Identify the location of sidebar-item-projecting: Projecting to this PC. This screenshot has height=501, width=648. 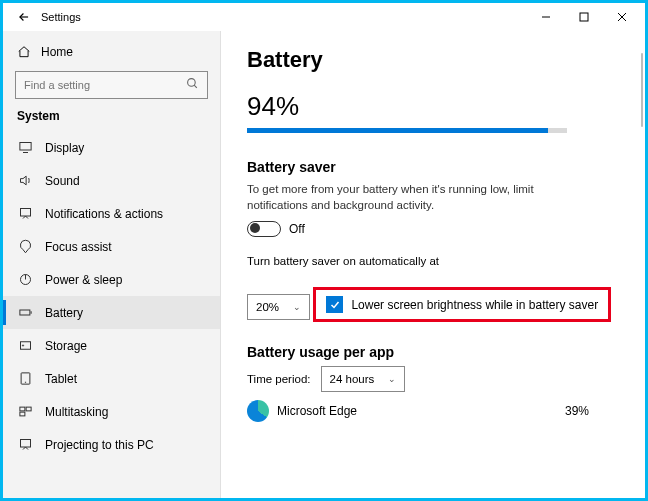
(112, 444).